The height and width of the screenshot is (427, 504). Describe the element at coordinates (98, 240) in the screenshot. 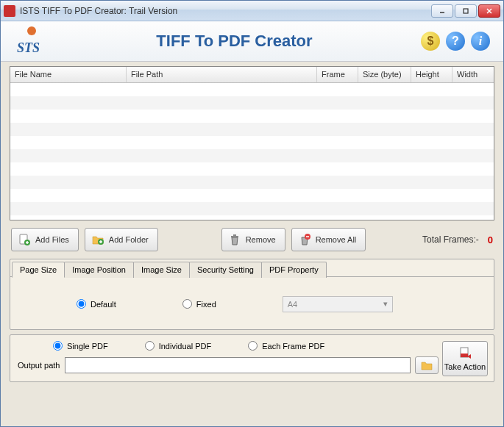

I see `add-folder-icon` at that location.